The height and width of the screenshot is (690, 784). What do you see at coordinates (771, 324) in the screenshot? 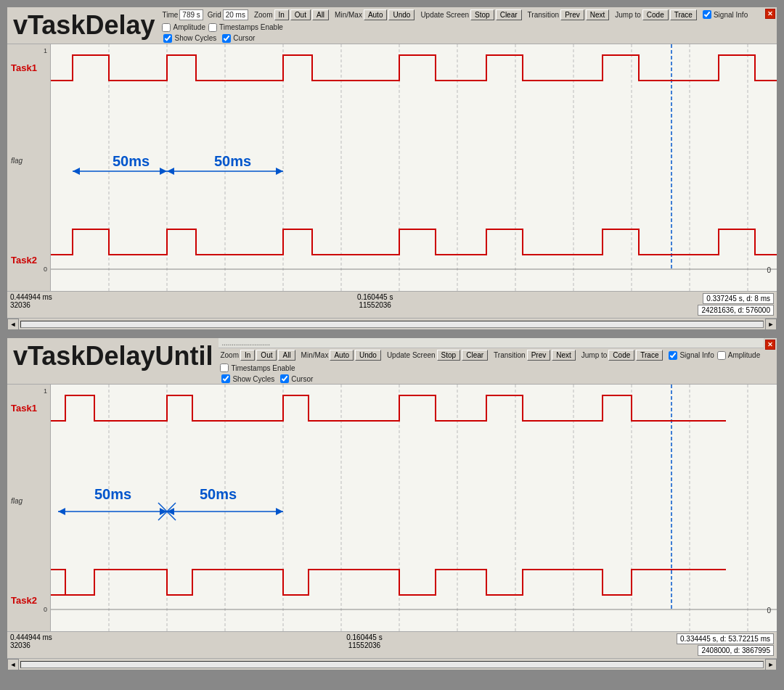
I see `scroll-right-btn1: ►` at bounding box center [771, 324].